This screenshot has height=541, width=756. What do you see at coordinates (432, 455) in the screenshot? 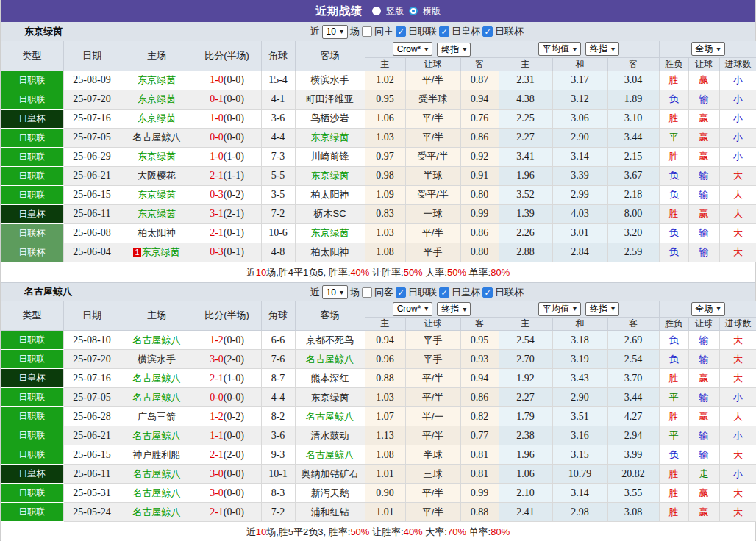
I see `handicap-cell: 半球` at bounding box center [432, 455].